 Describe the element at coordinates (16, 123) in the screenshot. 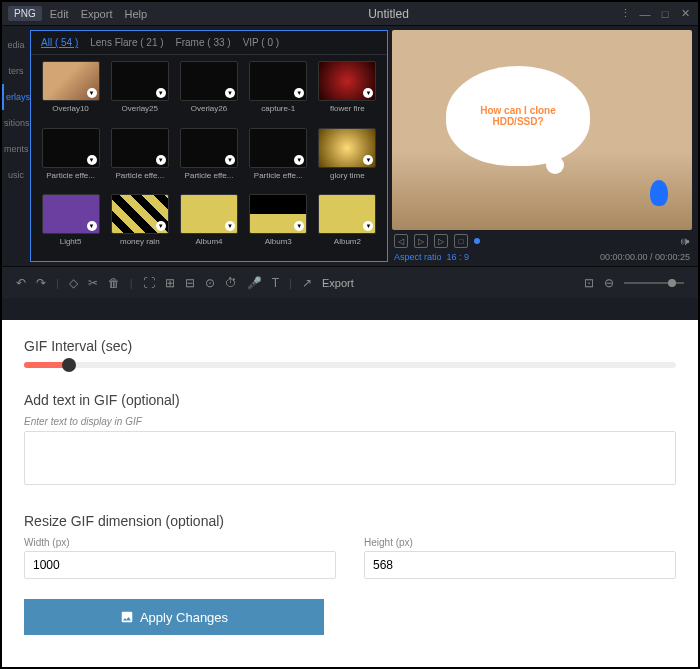

I see `sidebar-item-transitions: sitions` at that location.